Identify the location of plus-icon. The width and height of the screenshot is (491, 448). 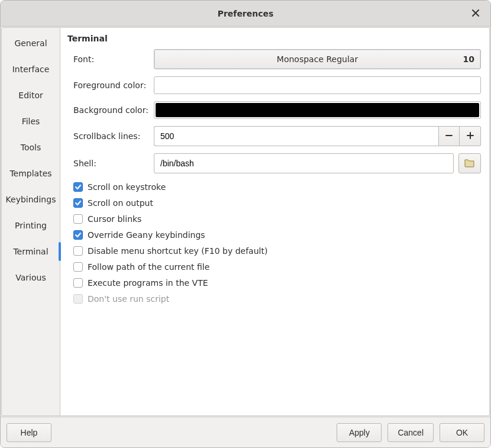
(470, 136).